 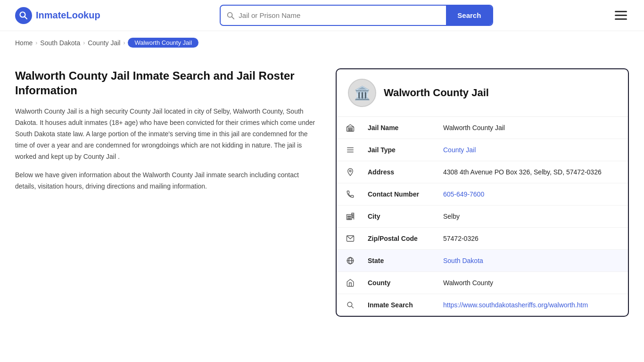 What do you see at coordinates (104, 43) in the screenshot?
I see `breadcrumb-type: County Jail` at bounding box center [104, 43].